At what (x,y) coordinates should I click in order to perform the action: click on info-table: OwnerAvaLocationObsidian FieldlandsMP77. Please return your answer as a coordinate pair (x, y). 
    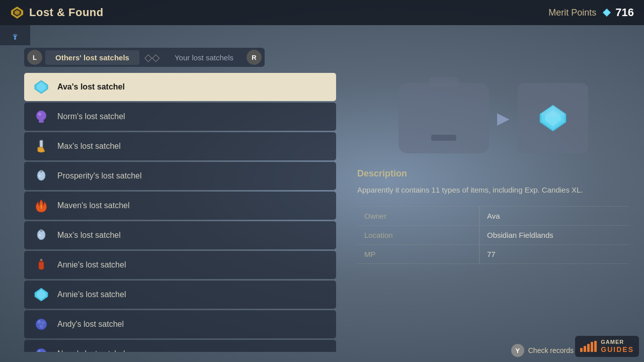
    Looking at the image, I should click on (493, 235).